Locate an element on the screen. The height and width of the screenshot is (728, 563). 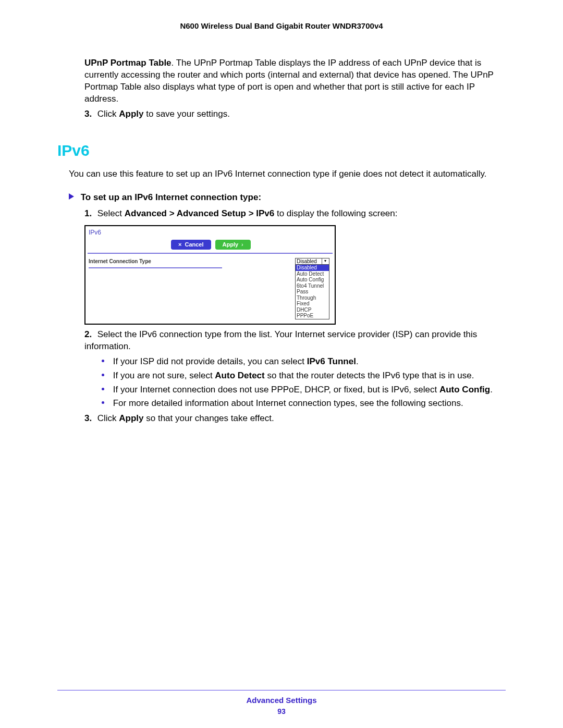
bullet-2: If you are not sure, select Auto Detect … is located at coordinates (303, 376).